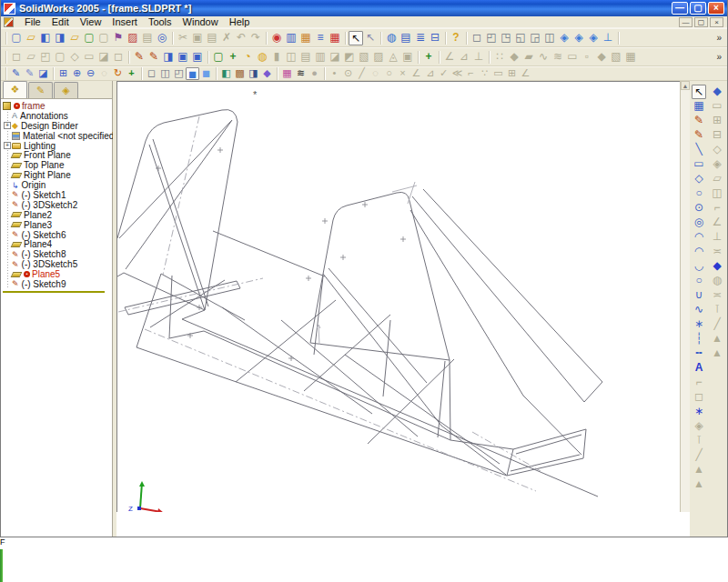 Image resolution: width=728 pixels, height=582 pixels. What do you see at coordinates (500, 57) in the screenshot?
I see `linear-pattern-icon: ∷` at bounding box center [500, 57].